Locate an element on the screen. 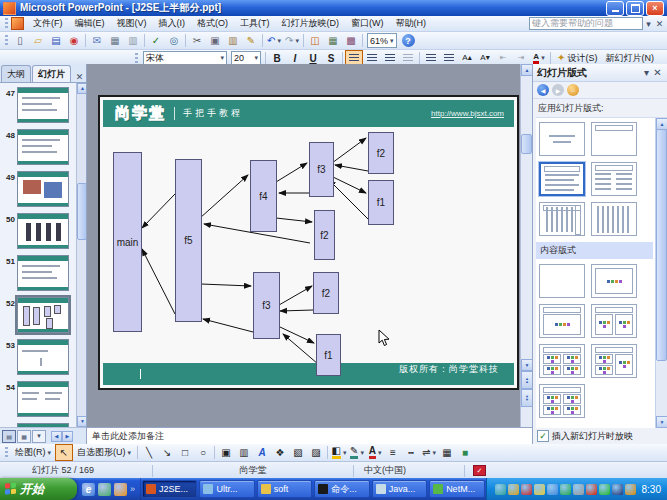  scroll-right-icon: ▶ is located at coordinates (68, 436).